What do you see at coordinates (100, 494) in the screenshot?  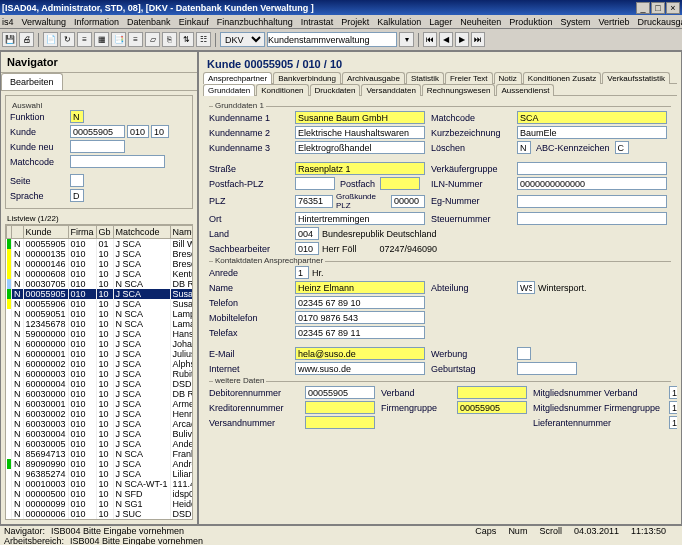 I see `table-row: N0000050001010N SFDidsp0` at bounding box center [100, 494].